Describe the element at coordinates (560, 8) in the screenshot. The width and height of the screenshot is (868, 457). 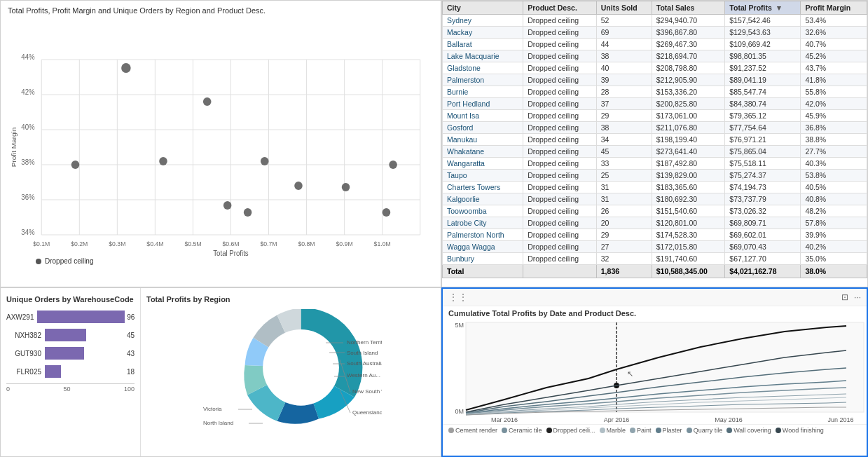
I see `col-product: Product Desc.` at that location.